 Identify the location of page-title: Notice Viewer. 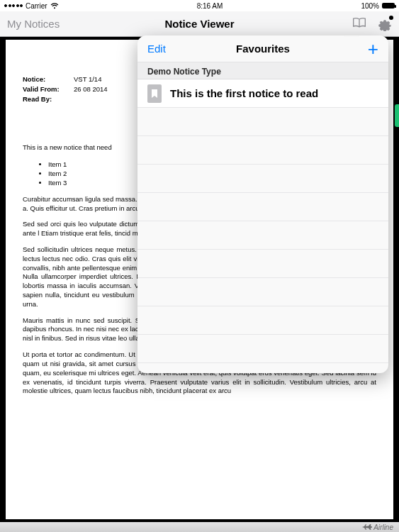
(199, 24).